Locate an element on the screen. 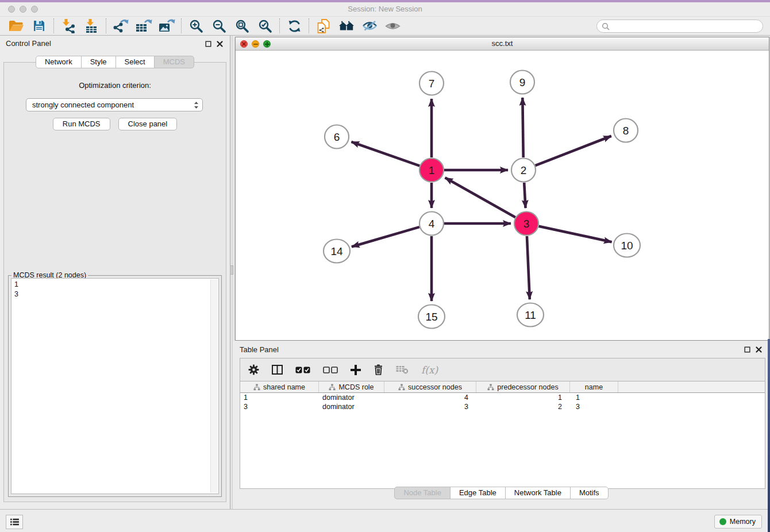 Image resolution: width=770 pixels, height=532 pixels. mcds-result-line: 1 is located at coordinates (115, 285).